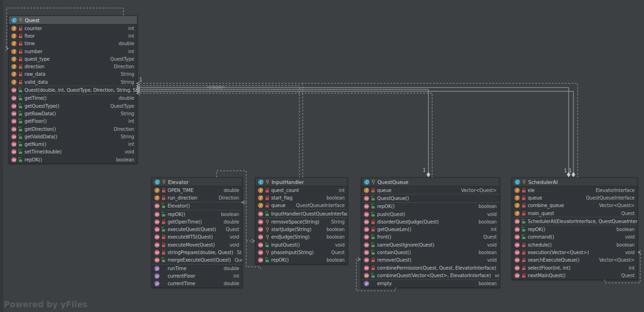 This screenshot has width=644, height=312. Describe the element at coordinates (218, 132) in the screenshot. I see `edge-dependency-inputhandler-quest-create` at that location.